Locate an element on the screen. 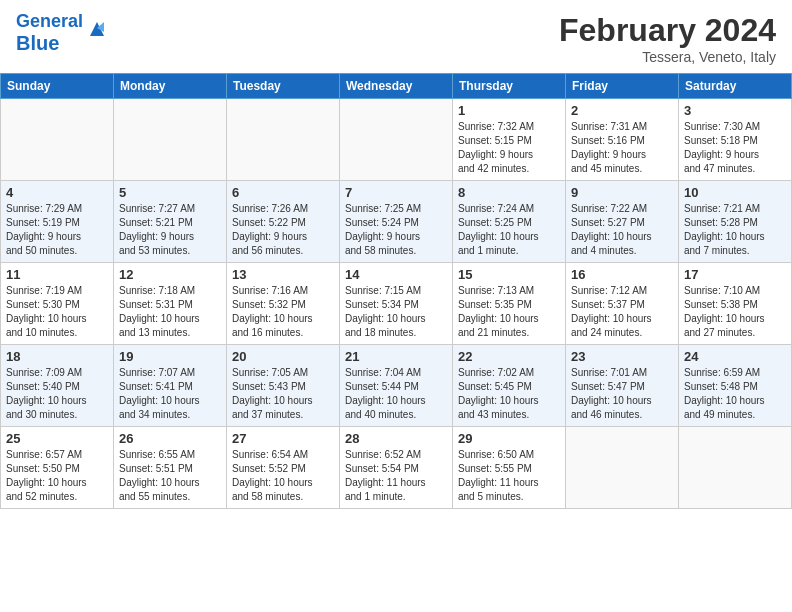 This screenshot has height=612, width=792. day-number: 27 is located at coordinates (283, 438).